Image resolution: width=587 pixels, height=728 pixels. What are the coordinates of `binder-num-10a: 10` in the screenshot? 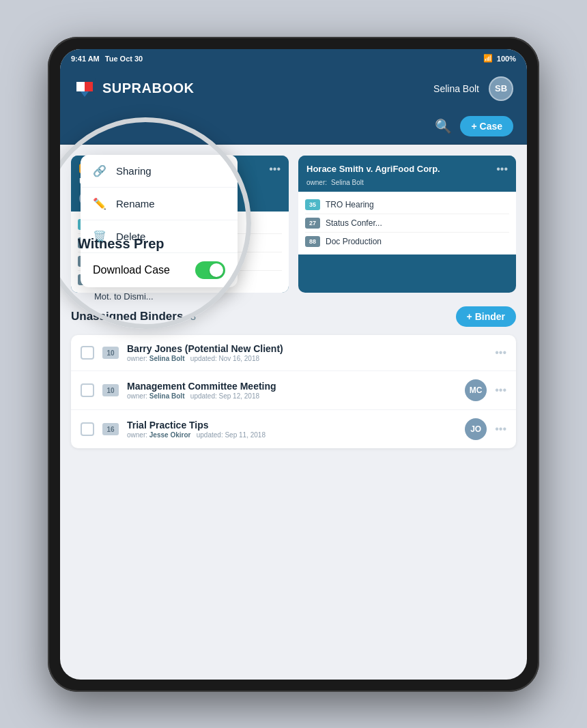 It's located at (111, 353).